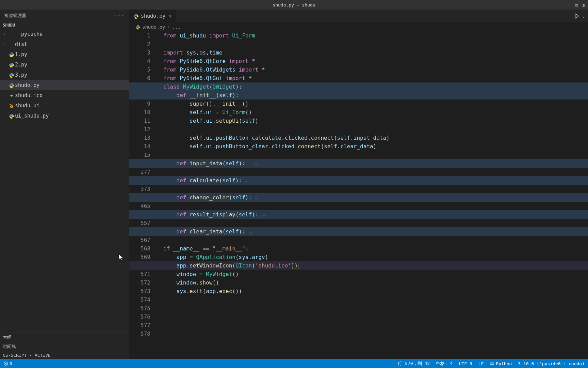  Describe the element at coordinates (501, 364) in the screenshot. I see `status-language: Python` at that location.